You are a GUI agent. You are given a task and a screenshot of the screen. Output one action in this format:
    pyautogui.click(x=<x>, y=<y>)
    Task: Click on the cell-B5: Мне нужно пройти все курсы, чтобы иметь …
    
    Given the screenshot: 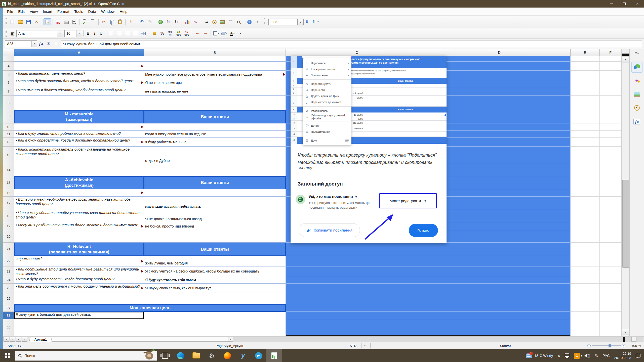 What is the action you would take?
    pyautogui.click(x=215, y=74)
    